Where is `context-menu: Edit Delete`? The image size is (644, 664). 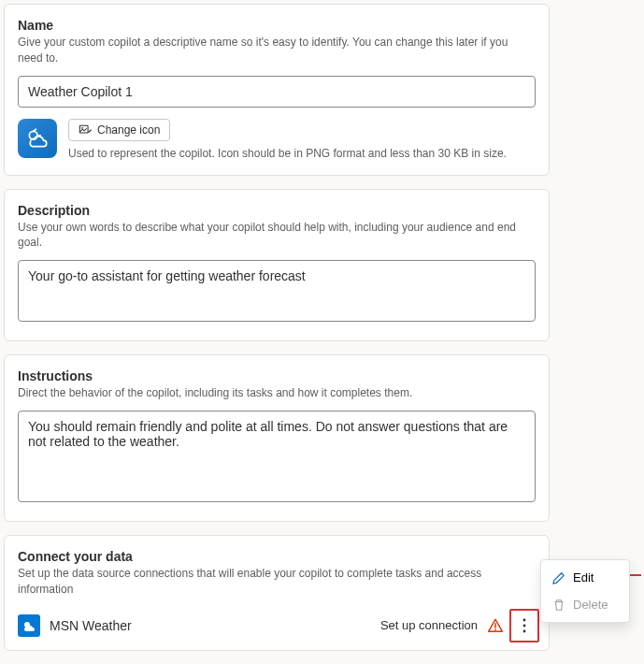 context-menu: Edit Delete is located at coordinates (585, 591).